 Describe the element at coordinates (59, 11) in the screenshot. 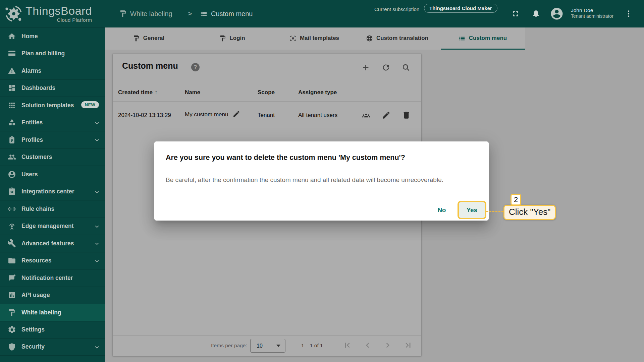

I see `app-title: ThingsBoard` at that location.